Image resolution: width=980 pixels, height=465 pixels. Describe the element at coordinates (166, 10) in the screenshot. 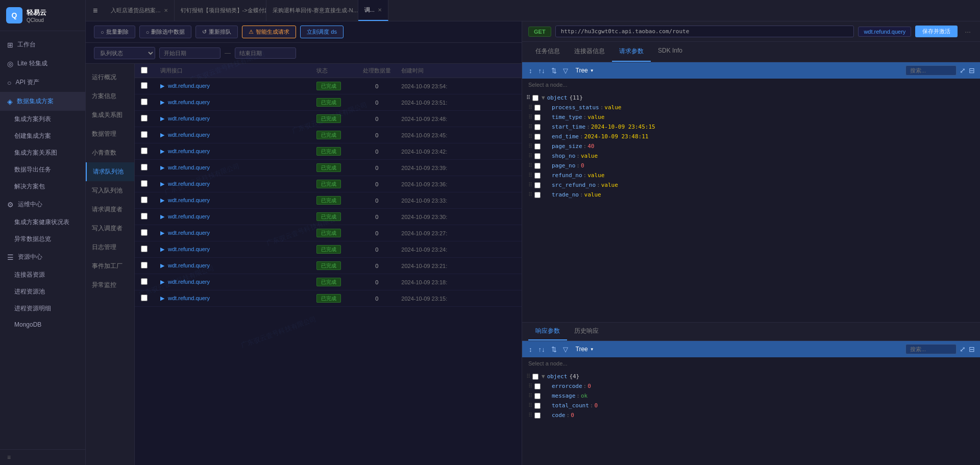

I see `tab-1-close: ✕` at that location.